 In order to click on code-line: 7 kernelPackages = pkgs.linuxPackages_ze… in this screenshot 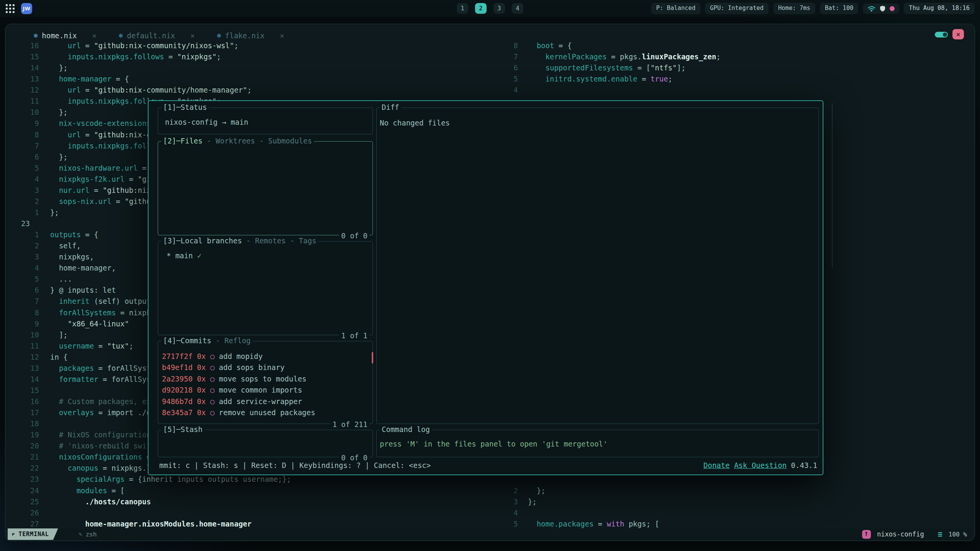, I will do `click(608, 57)`.